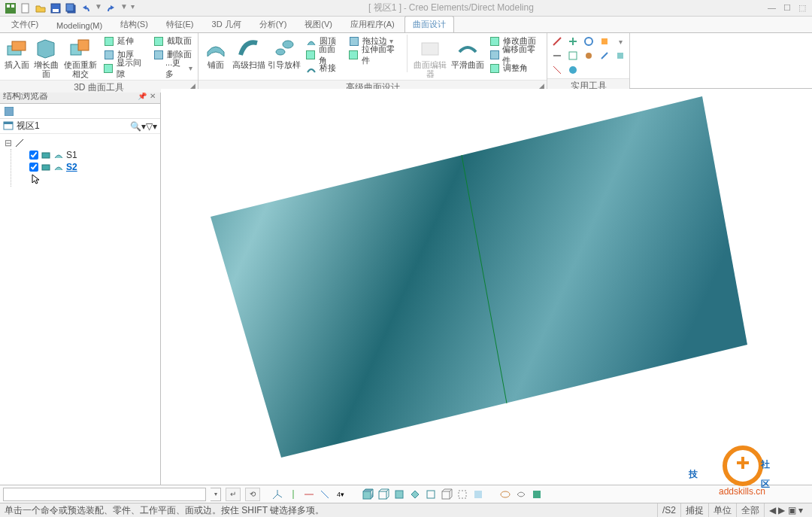  I want to click on axis-more-icon: 4▾, so click(341, 494).